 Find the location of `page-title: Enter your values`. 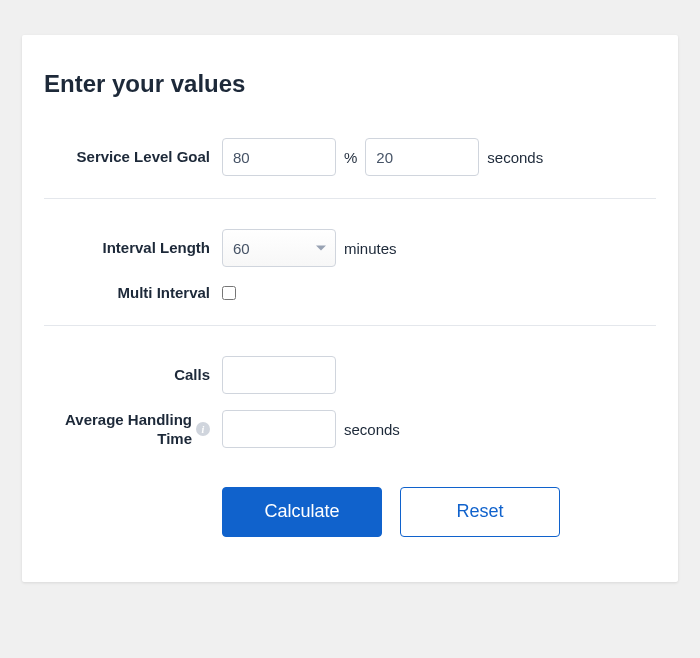

page-title: Enter your values is located at coordinates (350, 84).